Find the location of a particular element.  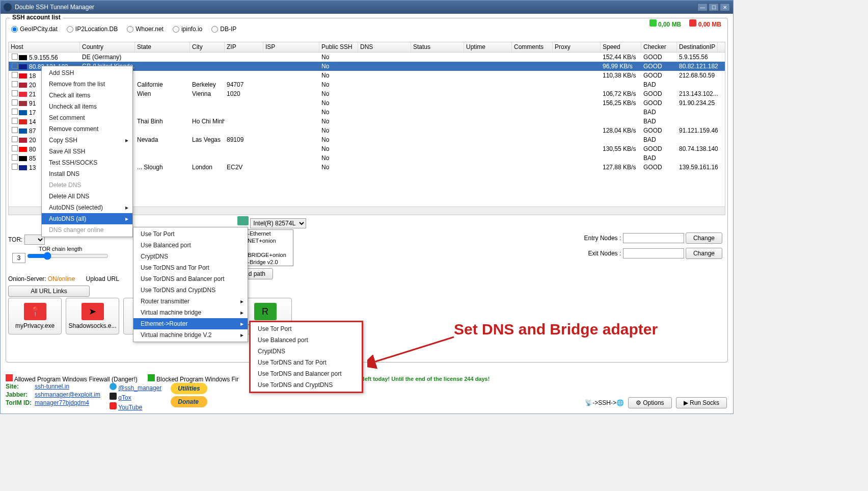

context-menu-main: Add SSHRemove from the listCheck all ite… is located at coordinates (87, 151).